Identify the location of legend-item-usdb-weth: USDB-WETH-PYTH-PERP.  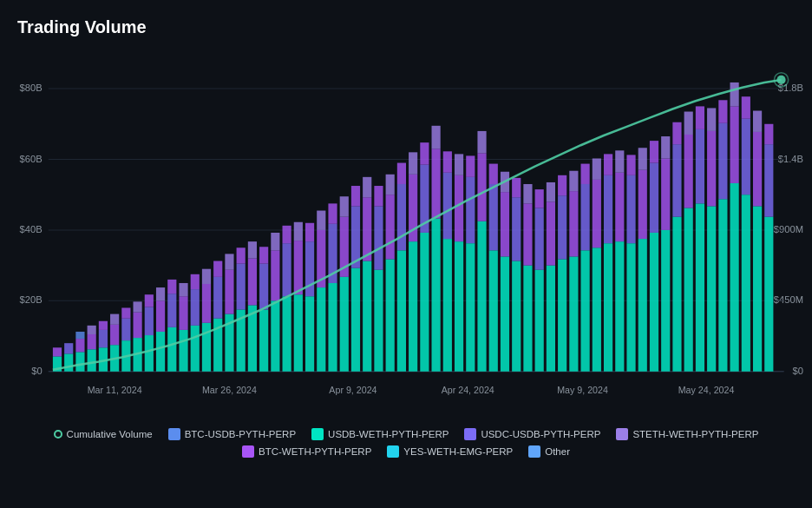
(380, 434).